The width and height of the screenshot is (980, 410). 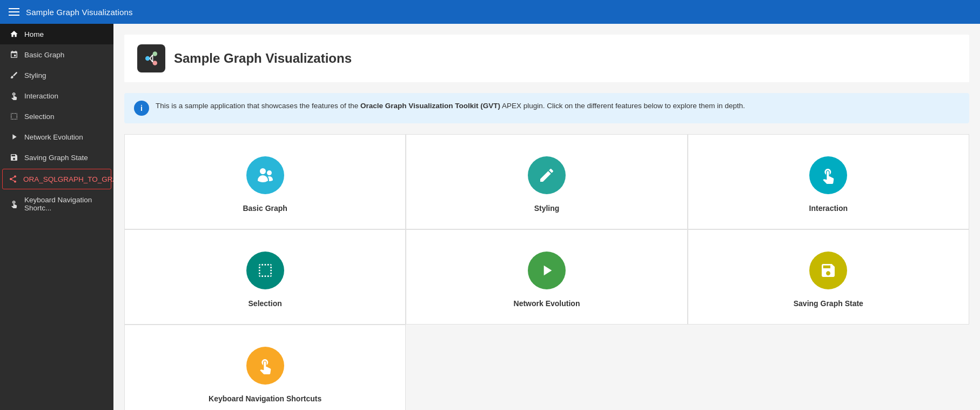 What do you see at coordinates (14, 157) in the screenshot?
I see `save-icon` at bounding box center [14, 157].